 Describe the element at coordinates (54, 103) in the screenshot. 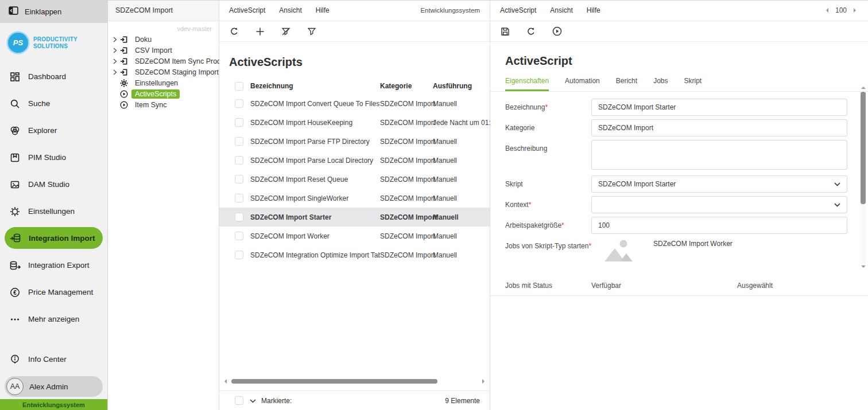

I see `sidebar-item-suche: Suche` at that location.